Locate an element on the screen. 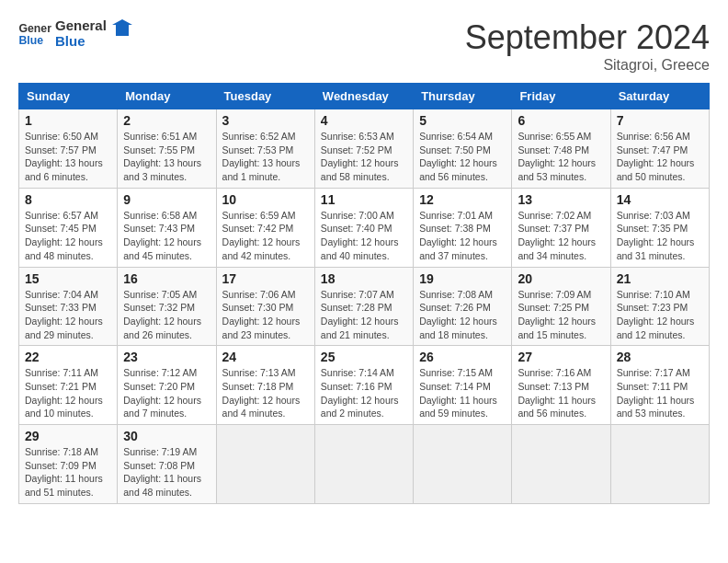 The height and width of the screenshot is (563, 728). day-info: Sunrise: 6:57 AMSunset: 7:45 PMDaylight:… is located at coordinates (68, 236).